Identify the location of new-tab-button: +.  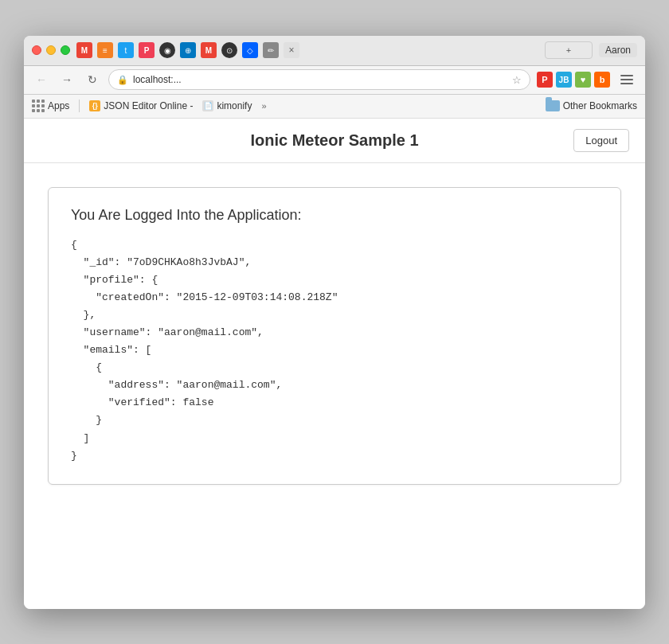
(569, 50).